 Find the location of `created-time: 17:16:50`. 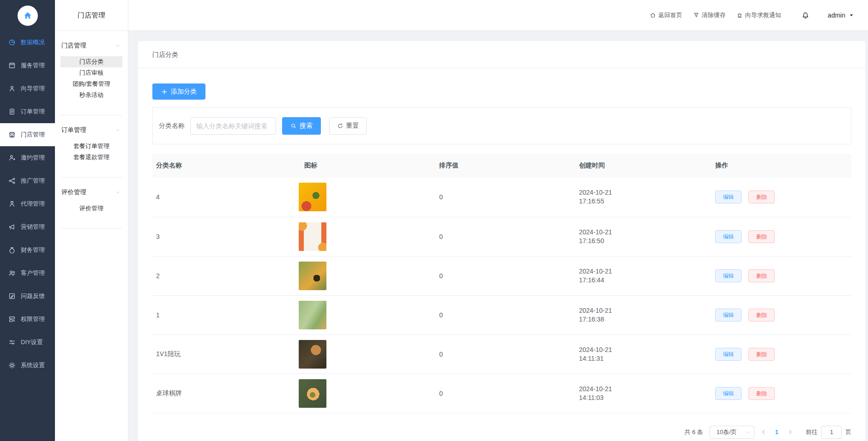

created-time: 17:16:50 is located at coordinates (645, 241).